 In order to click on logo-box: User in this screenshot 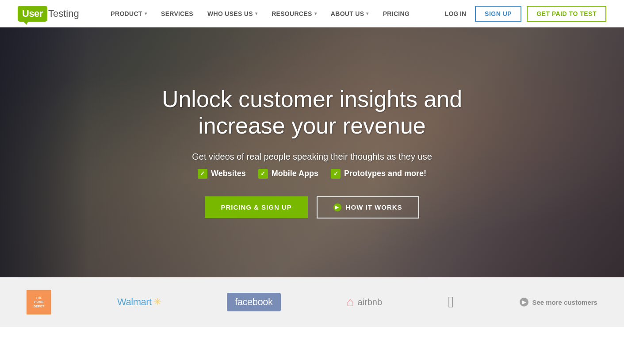, I will do `click(33, 14)`.